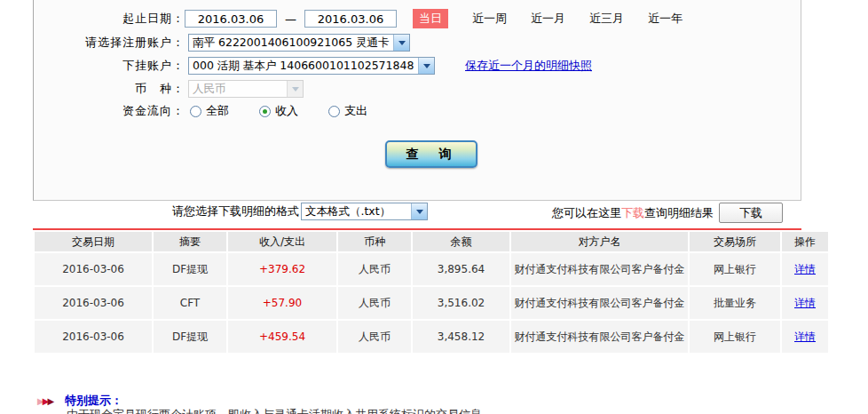  What do you see at coordinates (282, 337) in the screenshot?
I see `cell-amount: +459.54` at bounding box center [282, 337].